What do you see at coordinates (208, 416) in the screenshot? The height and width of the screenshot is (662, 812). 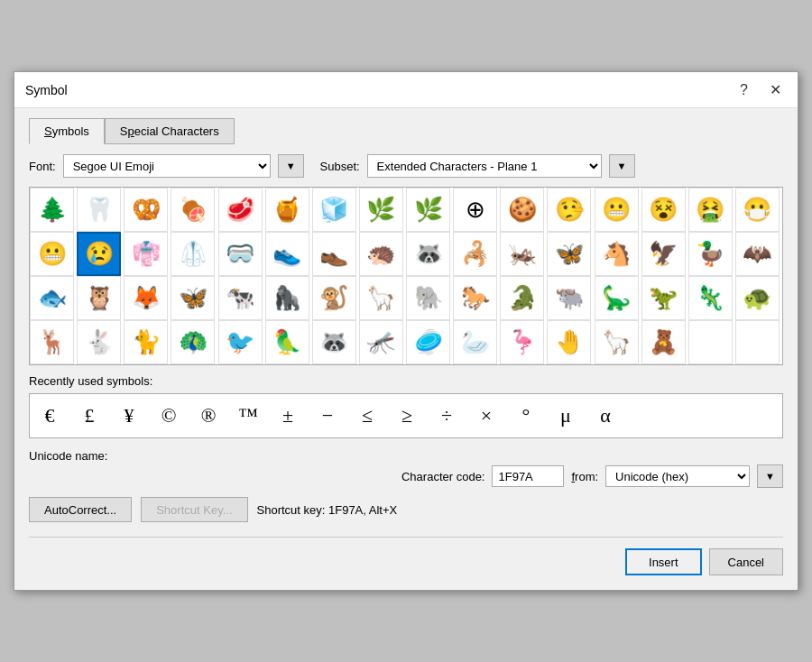 I see `recent-char: ®` at bounding box center [208, 416].